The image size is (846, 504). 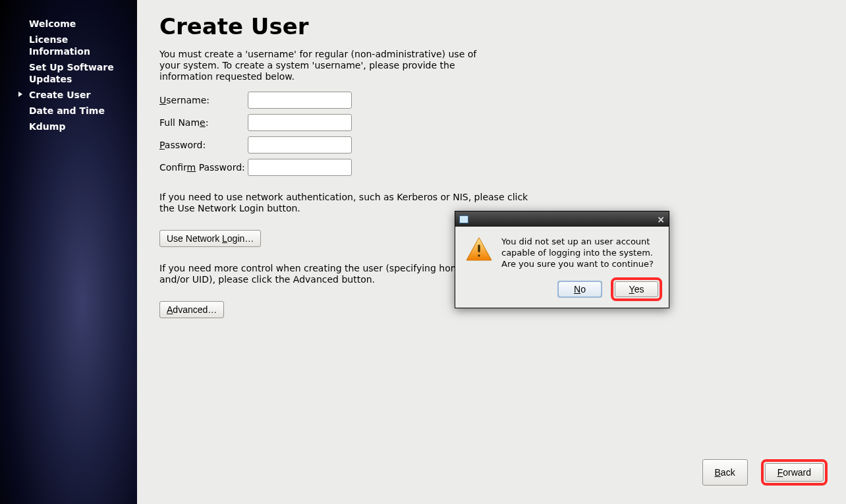 I want to click on confirm-dialog: × You did not set up an user account cap…, so click(x=562, y=260).